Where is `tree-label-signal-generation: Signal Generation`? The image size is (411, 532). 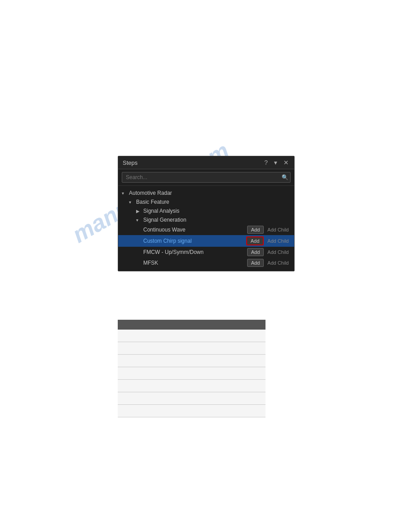 tree-label-signal-generation: Signal Generation is located at coordinates (217, 220).